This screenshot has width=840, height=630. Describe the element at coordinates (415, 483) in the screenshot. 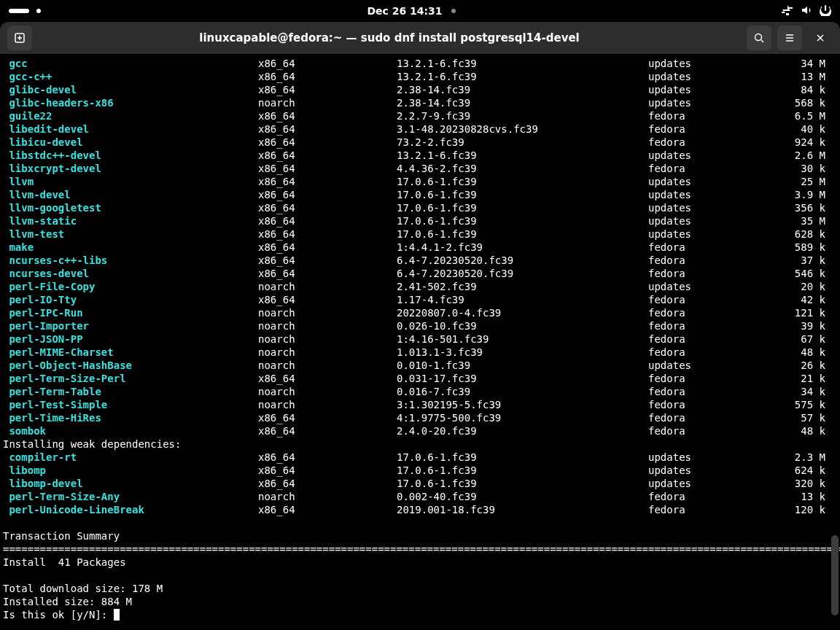

I see `package-row: libomp-develx86_6417.0.6-1.fc39updates32…` at that location.